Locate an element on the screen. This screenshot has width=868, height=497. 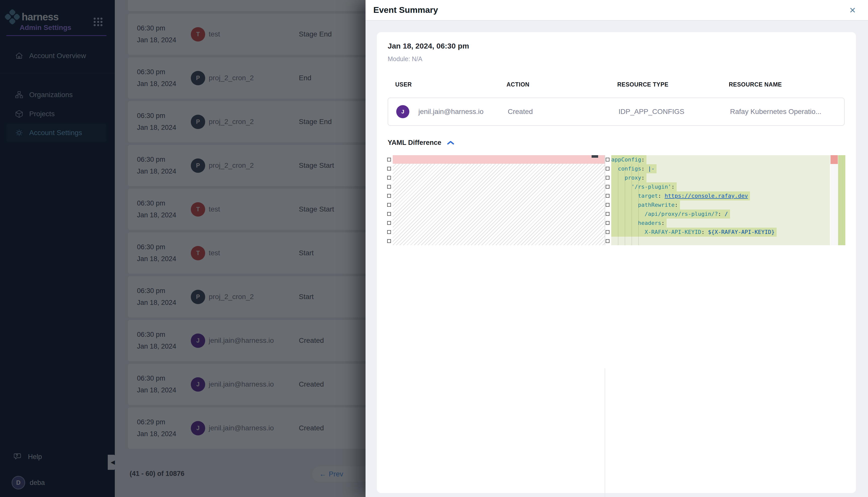
yaml-code-line: pathRewrite: is located at coordinates (721, 205).